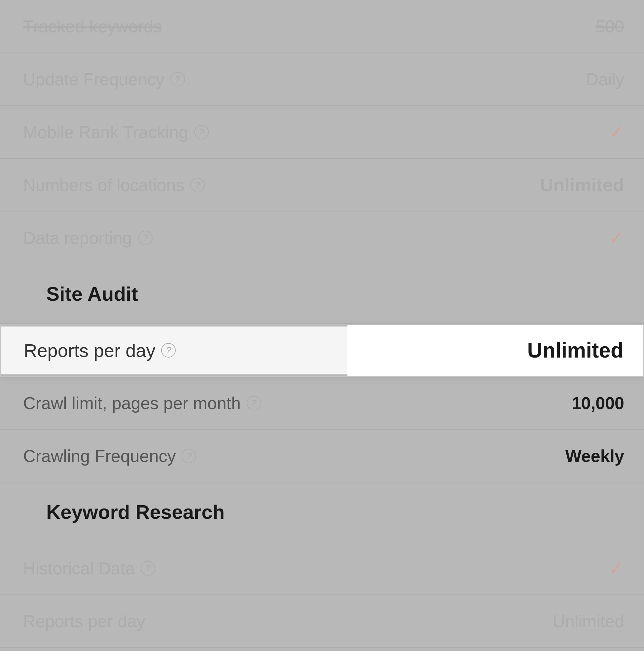 The height and width of the screenshot is (651, 644). Describe the element at coordinates (173, 238) in the screenshot. I see `data-reporting-label-cell: Data reporting ?` at that location.